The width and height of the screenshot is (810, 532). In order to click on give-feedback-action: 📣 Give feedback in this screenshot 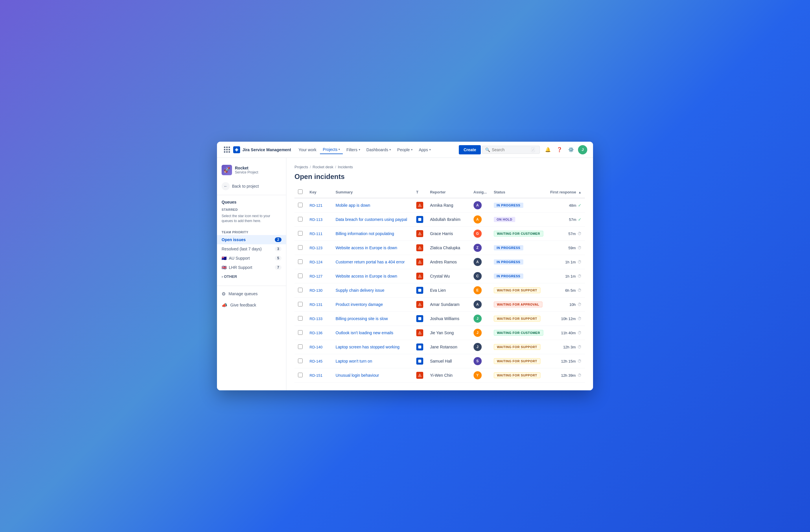, I will do `click(252, 305)`.